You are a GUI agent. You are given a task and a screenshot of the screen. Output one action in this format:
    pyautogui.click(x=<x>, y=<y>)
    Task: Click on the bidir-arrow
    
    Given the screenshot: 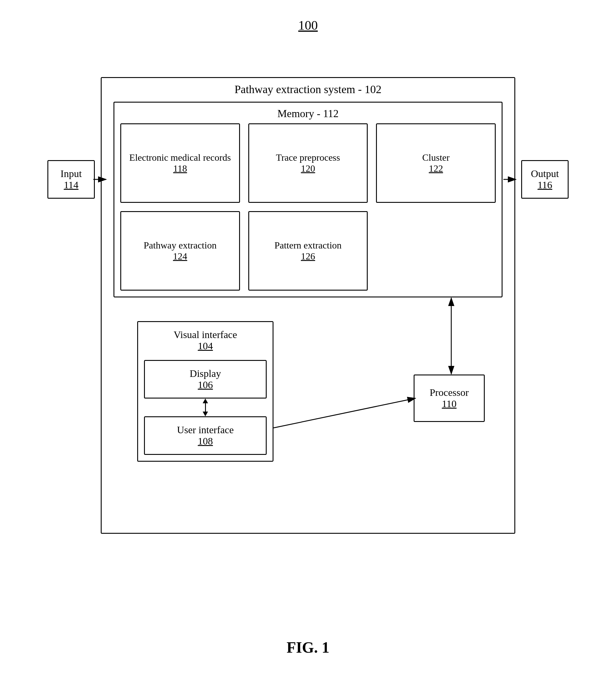 What is the action you would take?
    pyautogui.click(x=205, y=407)
    